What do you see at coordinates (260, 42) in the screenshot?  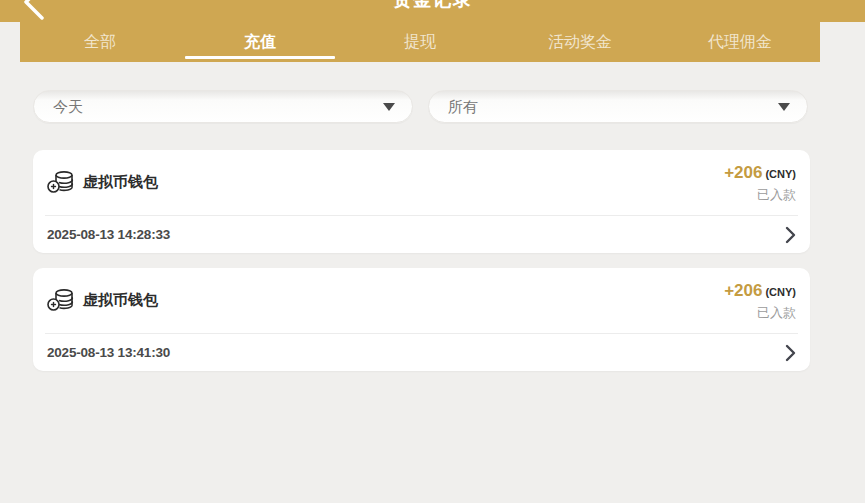 I see `tab-recharge-label: 充值` at bounding box center [260, 42].